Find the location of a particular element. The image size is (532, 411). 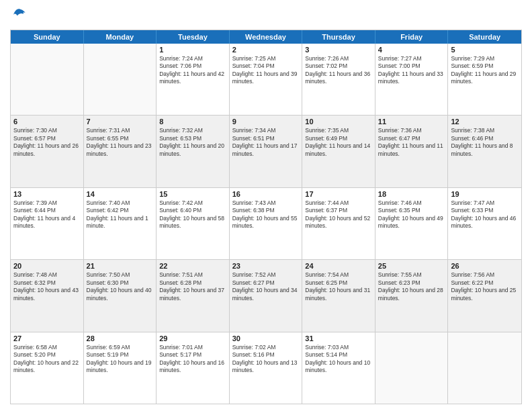

calendar-cell: 29Sunrise: 7:01 AM Sunset: 5:17 PM Dayli… is located at coordinates (193, 368).